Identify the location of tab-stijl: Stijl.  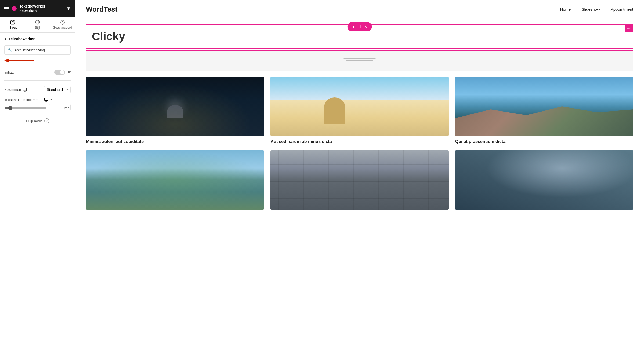
(38, 25).